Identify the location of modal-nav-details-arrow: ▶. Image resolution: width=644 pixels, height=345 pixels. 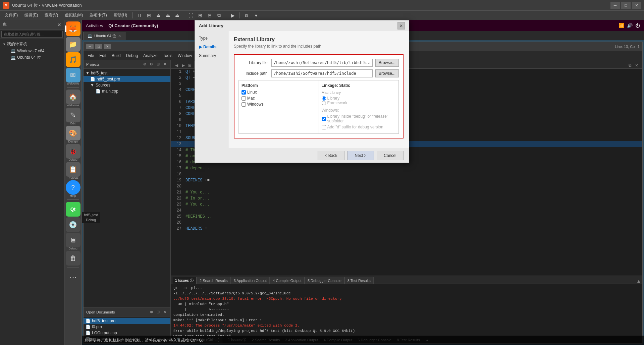
(201, 47).